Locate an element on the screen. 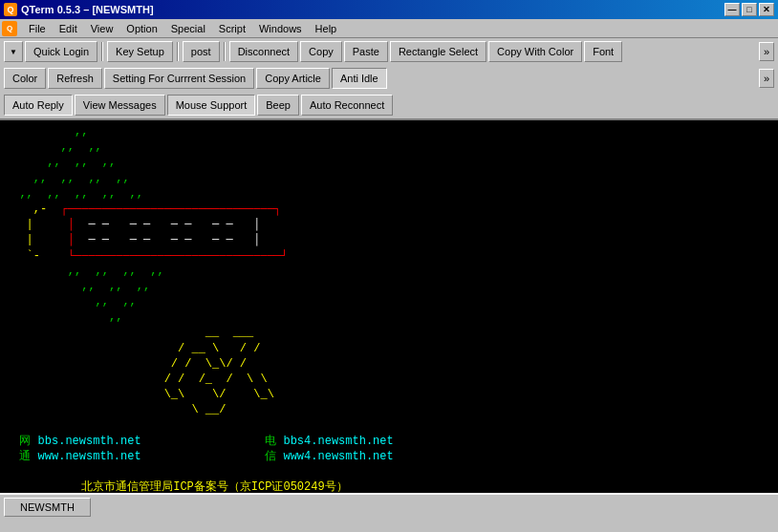 This screenshot has width=778, height=532. menu-bar: Q File Edit View Option Special Script W… is located at coordinates (389, 29).